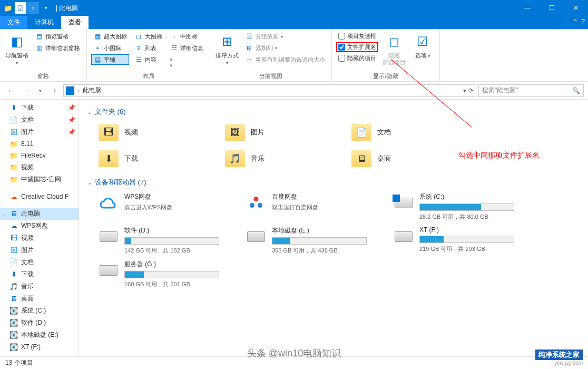 The width and height of the screenshot is (588, 369). What do you see at coordinates (75, 22) in the screenshot?
I see `tab-view: 查看` at bounding box center [75, 22].